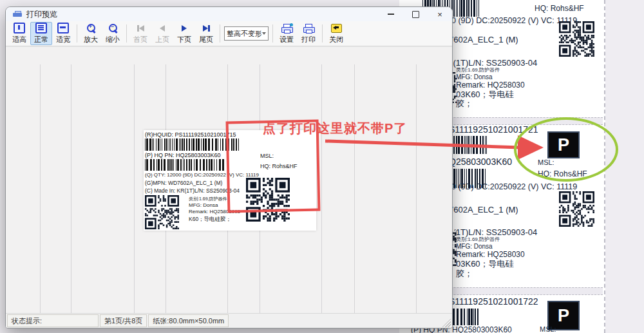  I want to click on minimize-icon, so click(391, 14).